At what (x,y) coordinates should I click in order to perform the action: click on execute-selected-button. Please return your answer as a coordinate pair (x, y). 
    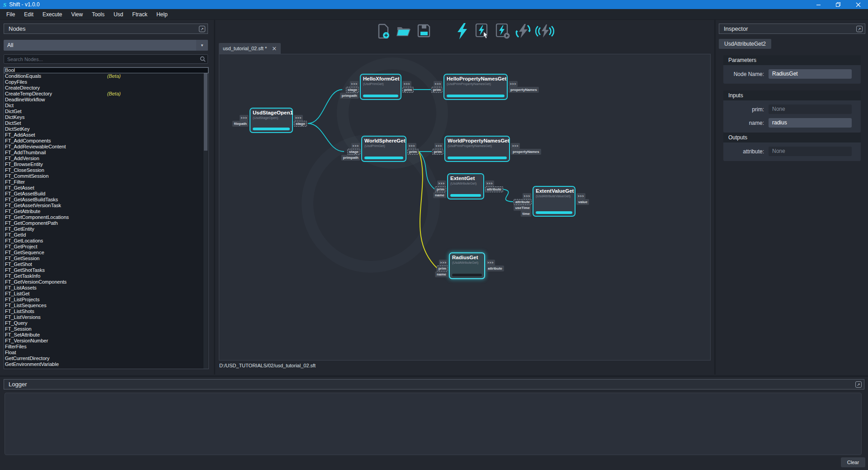
    Looking at the image, I should click on (482, 31).